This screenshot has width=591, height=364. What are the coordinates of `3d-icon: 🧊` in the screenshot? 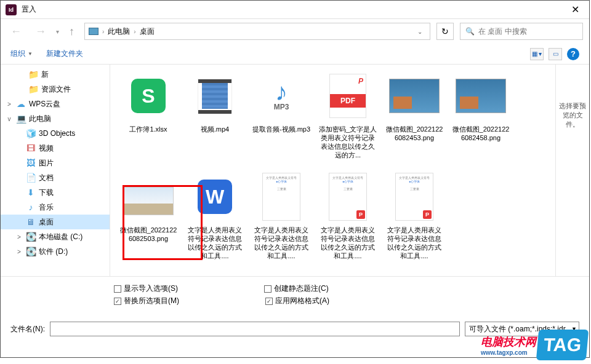 It's located at (31, 133).